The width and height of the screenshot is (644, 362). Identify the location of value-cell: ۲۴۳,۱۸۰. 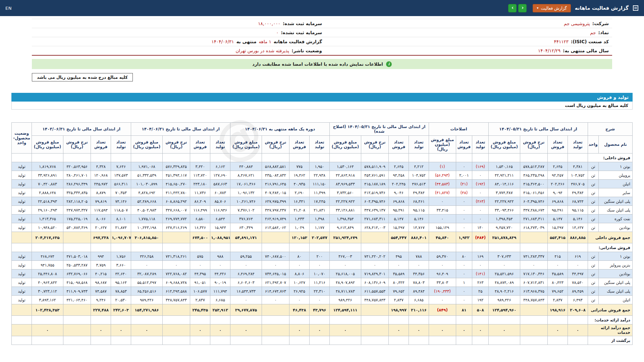
(200, 184).